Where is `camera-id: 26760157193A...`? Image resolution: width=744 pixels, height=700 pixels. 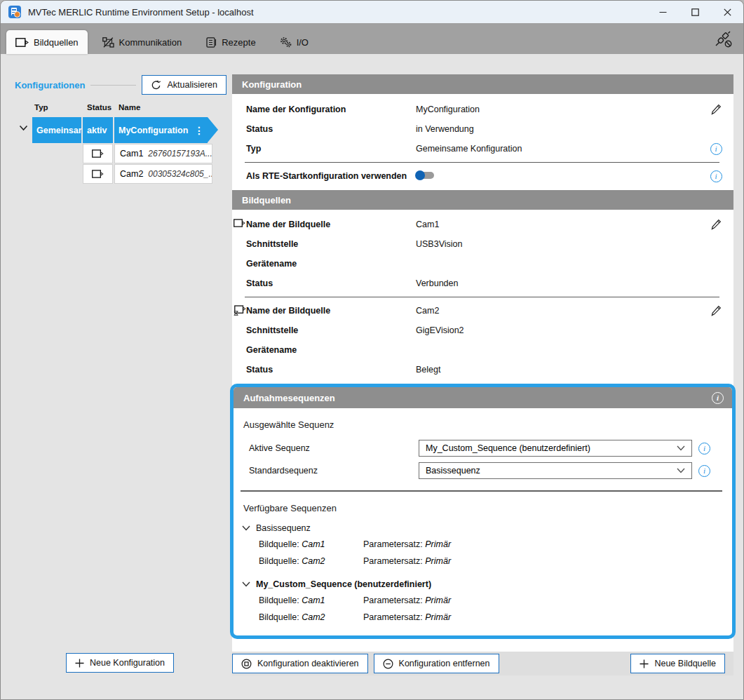 camera-id: 26760157193A... is located at coordinates (180, 154).